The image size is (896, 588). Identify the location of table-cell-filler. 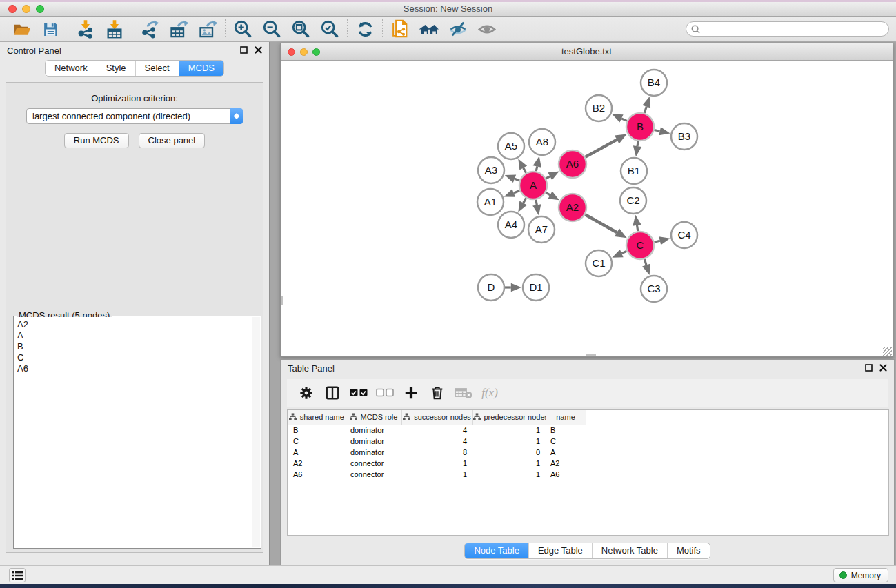
(737, 474).